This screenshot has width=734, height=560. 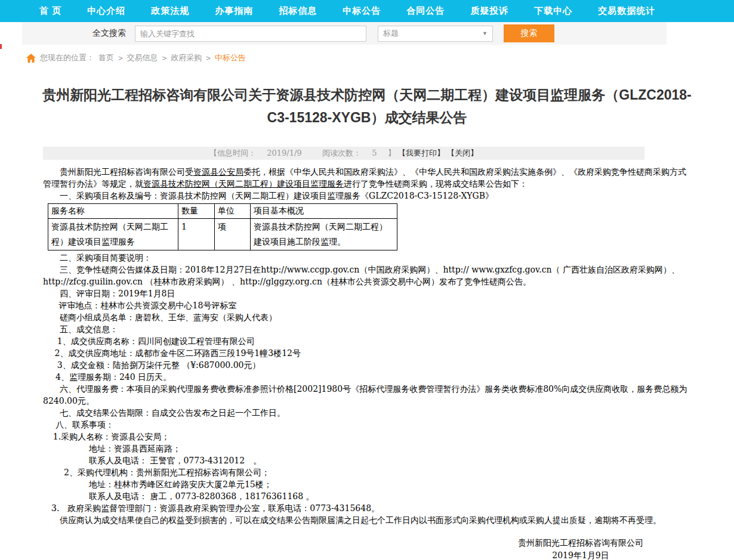 I want to click on breadcrumb-prefix: 您现在的位置：, so click(x=67, y=58).